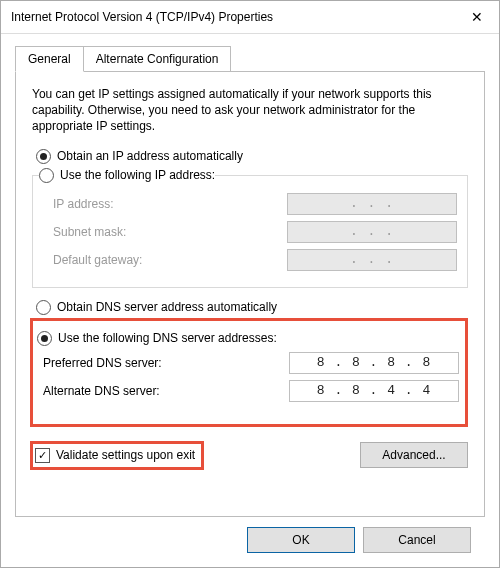 Image resolution: width=500 pixels, height=568 pixels. What do you see at coordinates (50, 59) in the screenshot?
I see `tab-general: General` at bounding box center [50, 59].